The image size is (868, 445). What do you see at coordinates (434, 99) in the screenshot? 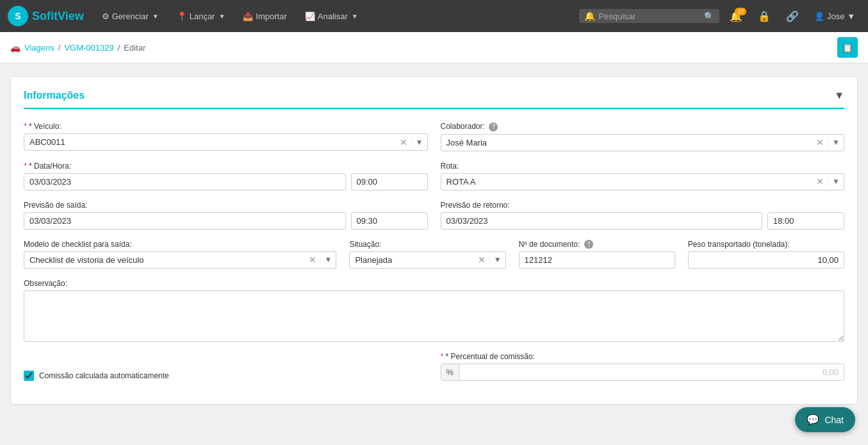
I see `card-header: Informações ▼` at bounding box center [434, 99].